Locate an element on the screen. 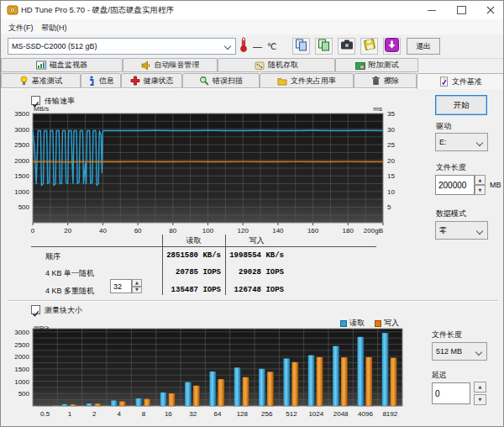 This screenshot has width=504, height=427. svg-text: 160 is located at coordinates (313, 230).